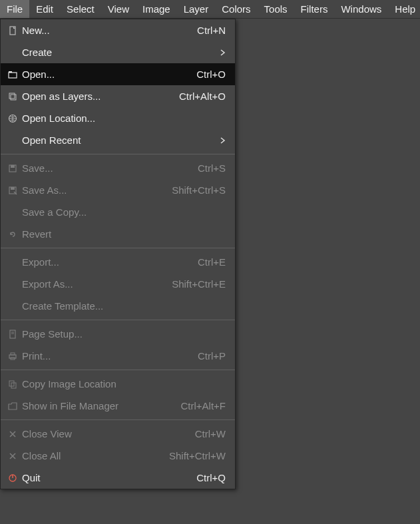  I want to click on menu-view: View, so click(118, 9).